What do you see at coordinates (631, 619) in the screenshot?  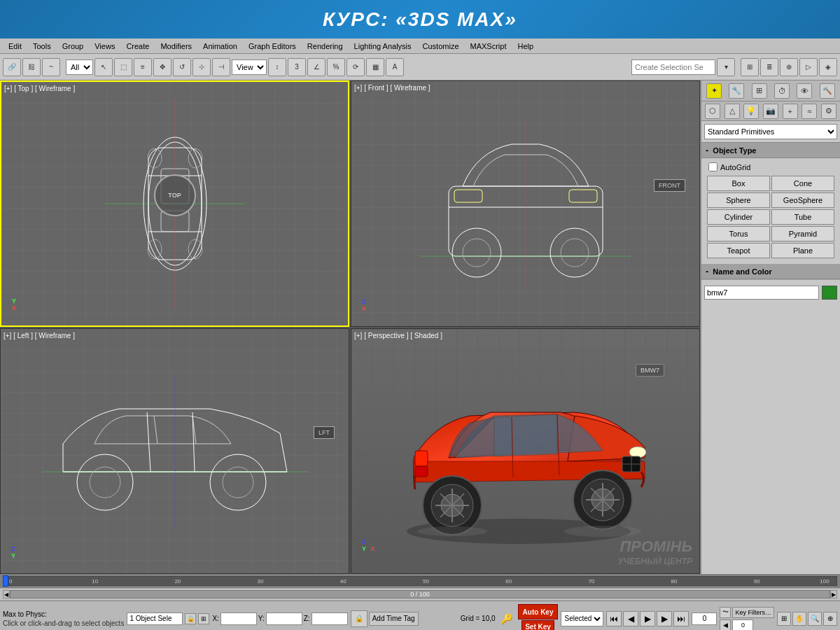 I see `prev-frame-btn: ◀` at bounding box center [631, 619].